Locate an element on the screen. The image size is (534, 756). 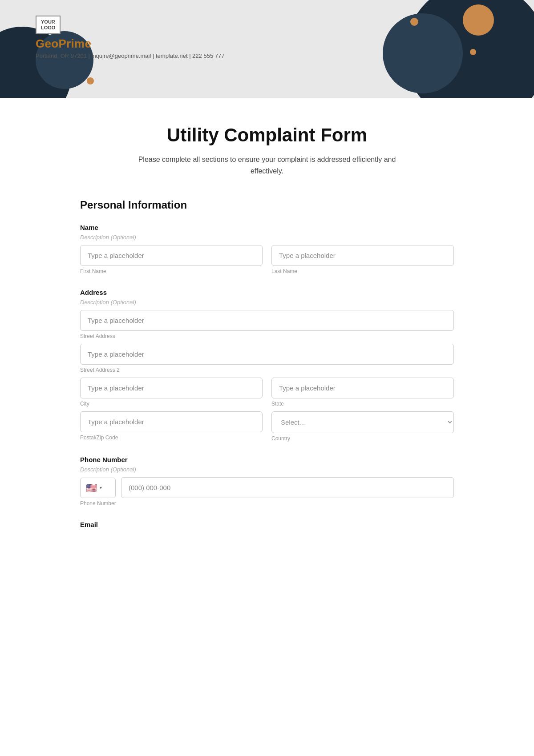
zip-input is located at coordinates (171, 422).